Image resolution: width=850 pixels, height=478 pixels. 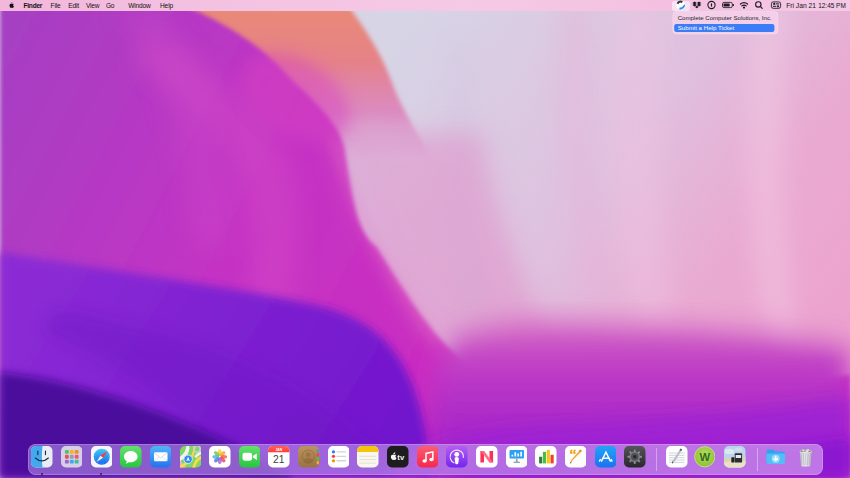 What do you see at coordinates (279, 460) in the screenshot?
I see `svg-text: 21` at bounding box center [279, 460].